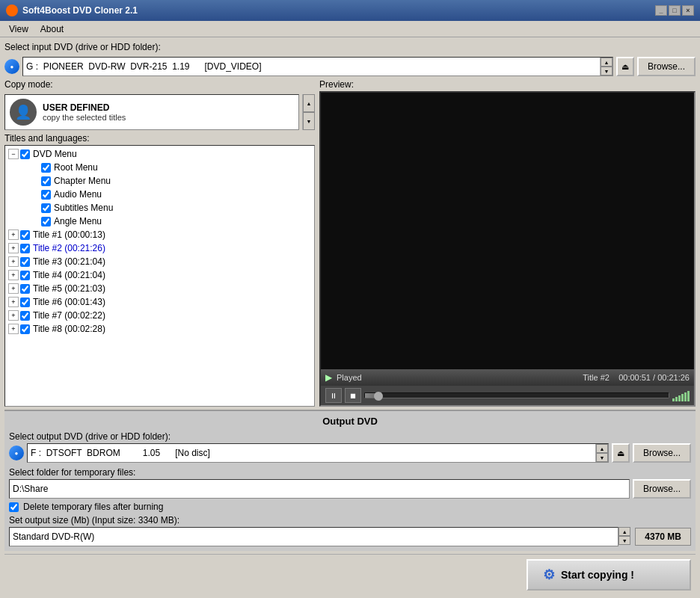  What do you see at coordinates (160, 275) in the screenshot?
I see `tree-item-title4: + Title #4 (00:21:04)` at bounding box center [160, 275].